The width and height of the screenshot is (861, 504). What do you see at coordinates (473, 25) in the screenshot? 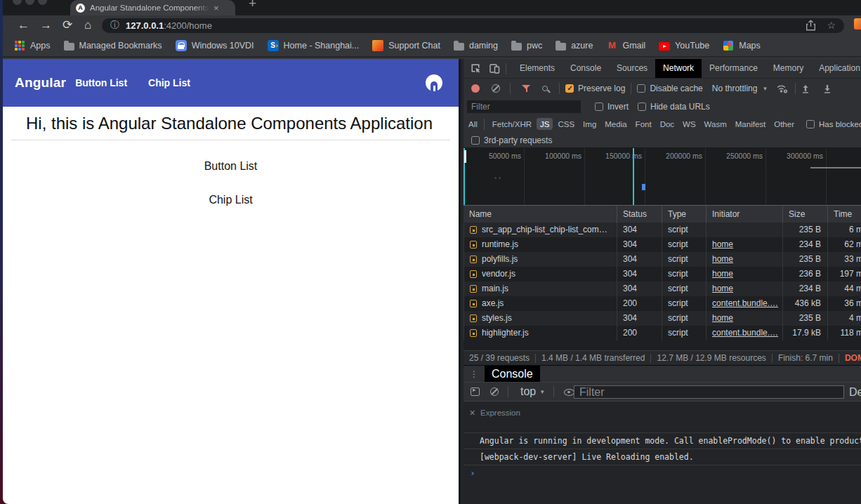
I see `address-bar: ⓘ 127.0.0.1:4200/home ☆` at bounding box center [473, 25].